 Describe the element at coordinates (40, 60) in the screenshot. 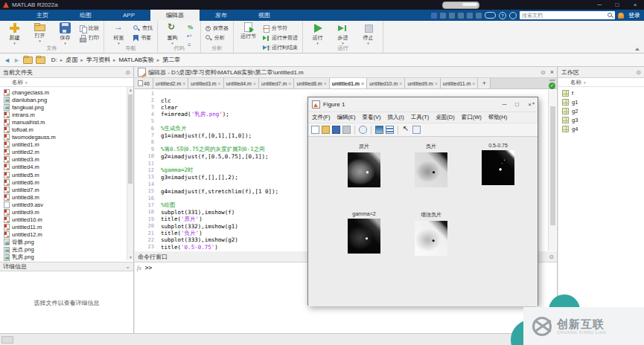

I see `folder-up-icon` at that location.